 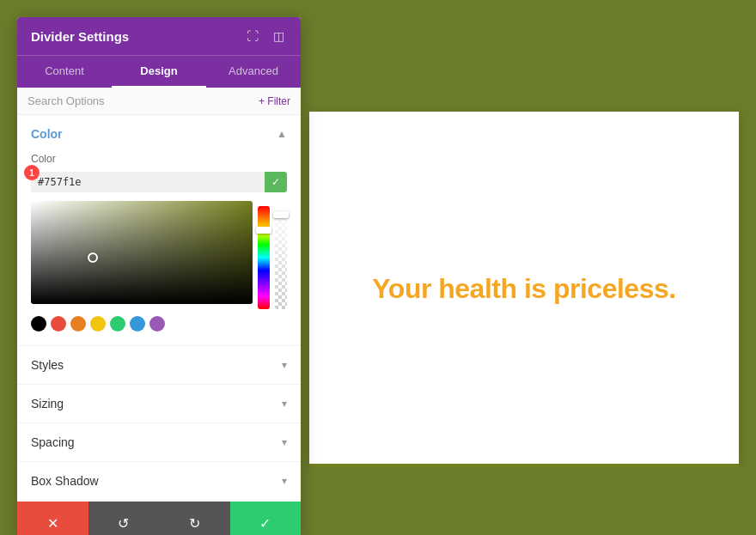 I want to click on spacing-section-header: Spacing ▾, so click(x=159, y=442).